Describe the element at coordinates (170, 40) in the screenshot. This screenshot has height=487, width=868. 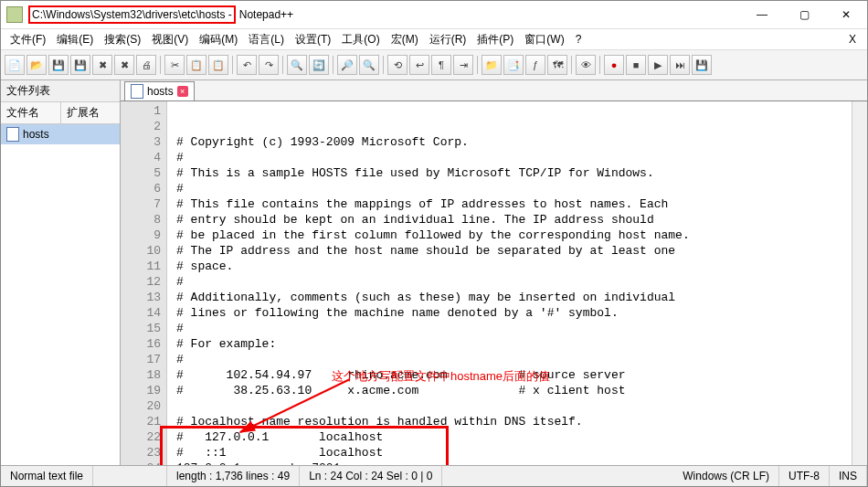
I see `menu-view: 视图(V)` at that location.